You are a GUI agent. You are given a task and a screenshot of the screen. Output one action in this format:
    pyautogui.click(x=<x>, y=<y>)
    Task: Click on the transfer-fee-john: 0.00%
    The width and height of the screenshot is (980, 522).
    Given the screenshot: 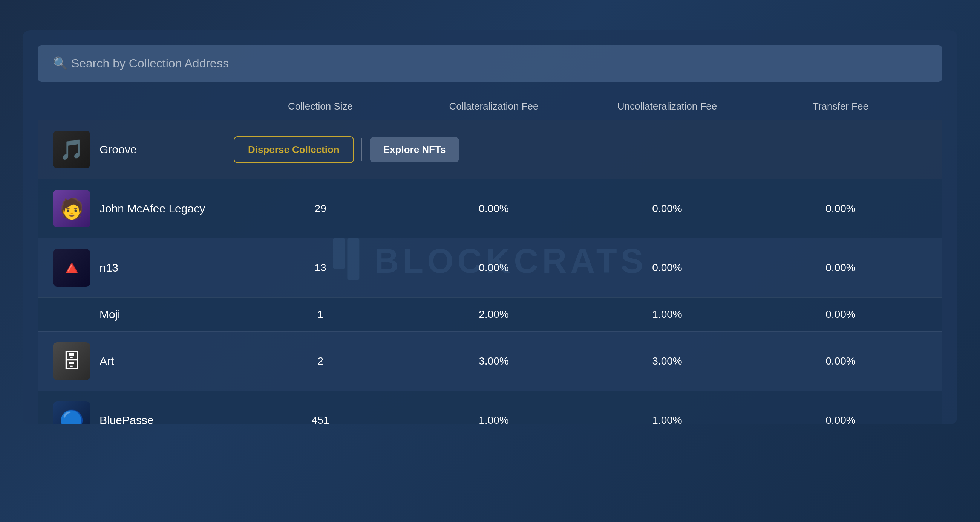 What is the action you would take?
    pyautogui.click(x=841, y=209)
    